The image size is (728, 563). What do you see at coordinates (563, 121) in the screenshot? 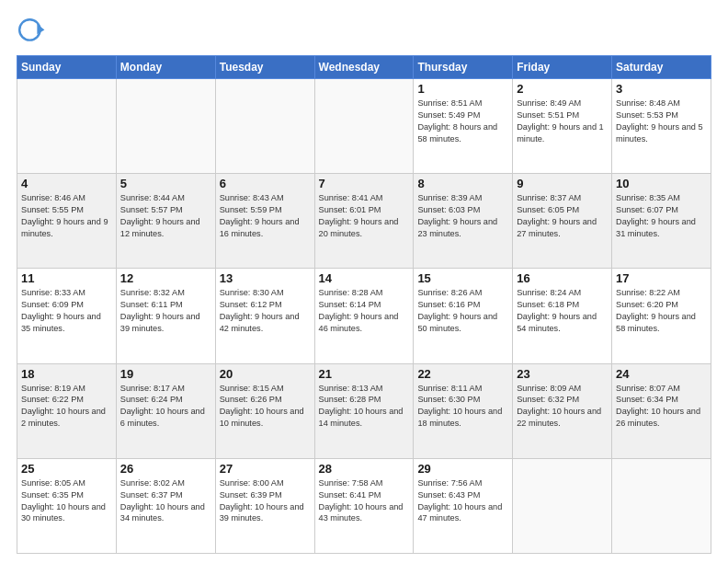
I see `day-info: Sunrise: 8:49 AM Sunset: 5:51 PM Dayligh…` at bounding box center [563, 121].